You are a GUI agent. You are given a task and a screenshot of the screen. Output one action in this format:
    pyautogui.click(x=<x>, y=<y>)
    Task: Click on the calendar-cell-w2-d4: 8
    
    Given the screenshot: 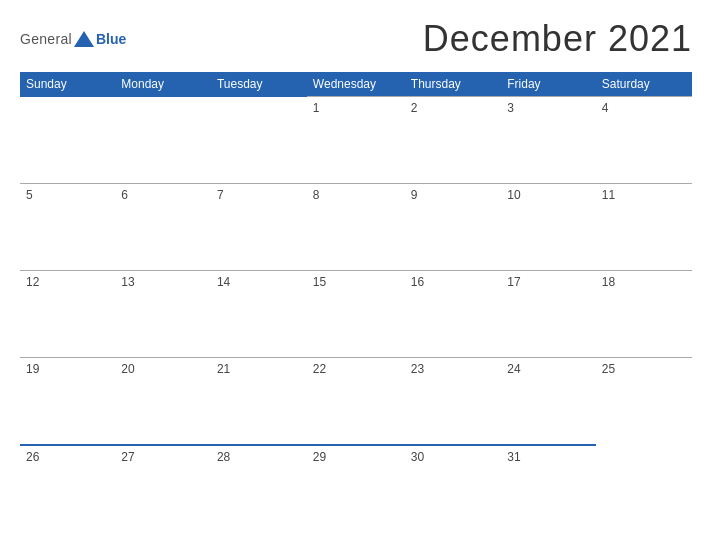 What is the action you would take?
    pyautogui.click(x=356, y=228)
    